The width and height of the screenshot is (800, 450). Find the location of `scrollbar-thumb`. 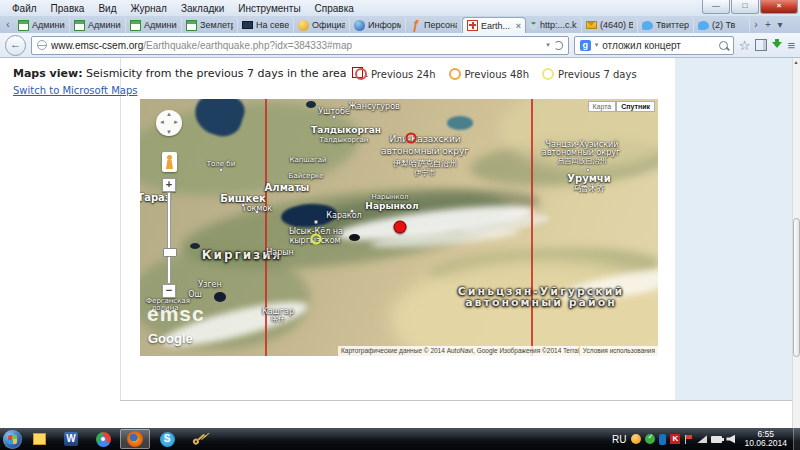

scrollbar-thumb is located at coordinates (796, 288).